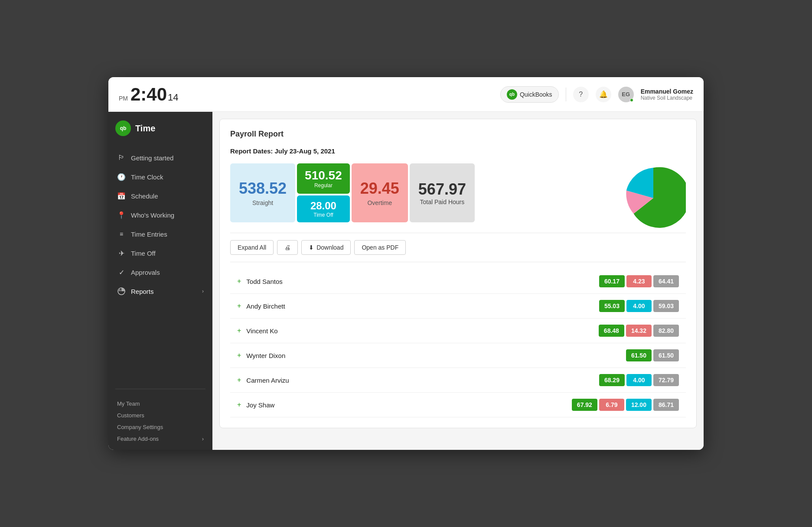 The image size is (812, 527). Describe the element at coordinates (252, 247) in the screenshot. I see `expand-all-button: Expand All` at that location.